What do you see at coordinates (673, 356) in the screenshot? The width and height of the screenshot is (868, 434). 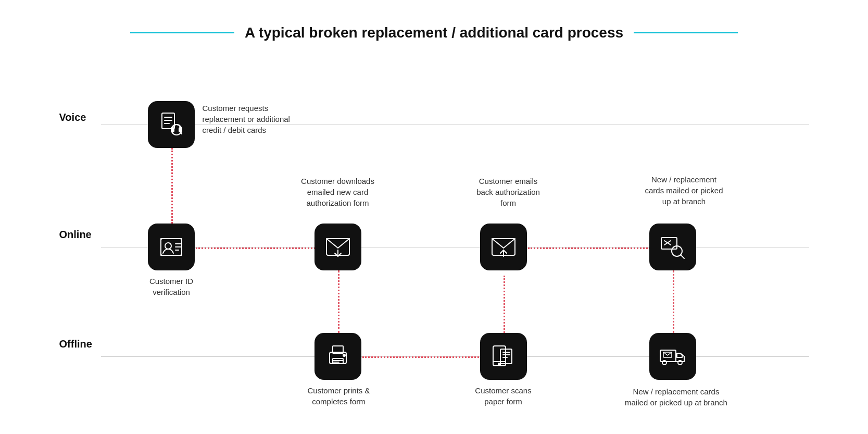 I see `delivery-truck-icon` at bounding box center [673, 356].